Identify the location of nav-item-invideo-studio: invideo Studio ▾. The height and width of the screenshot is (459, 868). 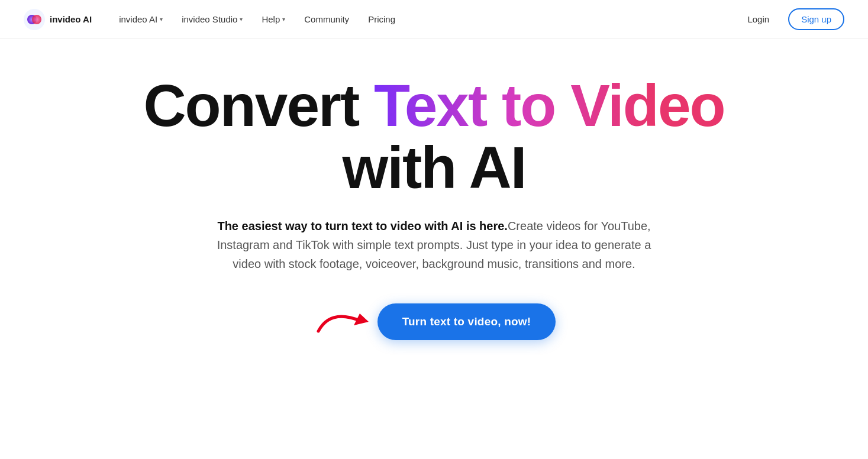
(212, 19).